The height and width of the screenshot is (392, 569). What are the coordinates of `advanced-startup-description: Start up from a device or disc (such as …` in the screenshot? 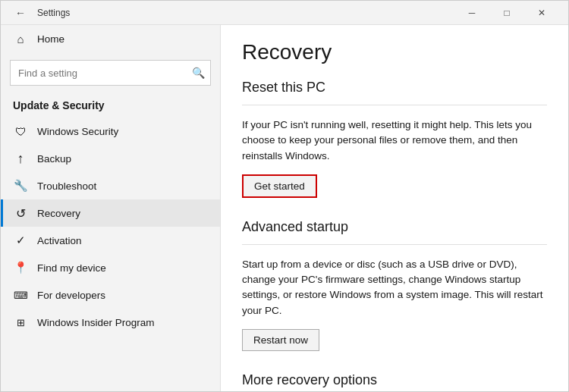 It's located at (395, 288).